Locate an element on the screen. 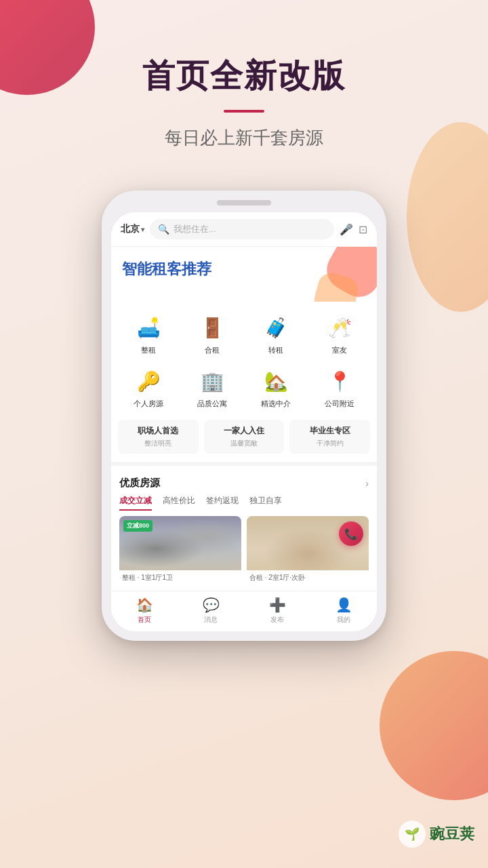 The height and width of the screenshot is (868, 488). building-icon: 🏢 is located at coordinates (212, 381).